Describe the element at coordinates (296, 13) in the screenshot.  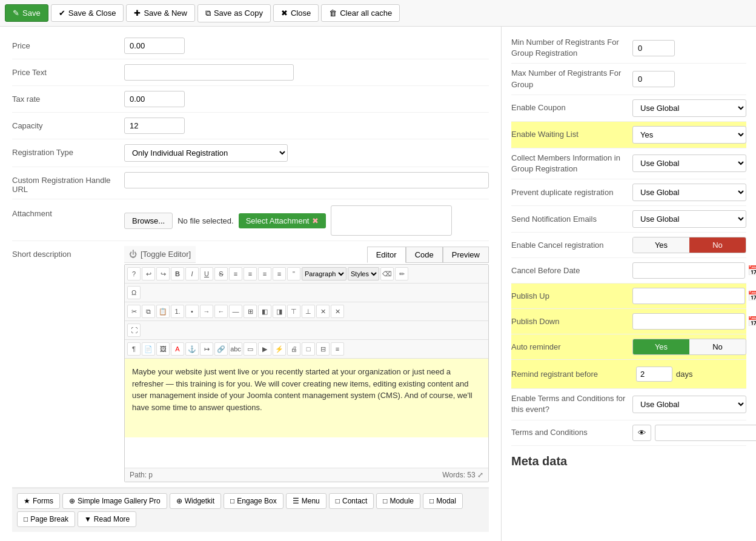
I see `close-button: ✖ Close` at that location.